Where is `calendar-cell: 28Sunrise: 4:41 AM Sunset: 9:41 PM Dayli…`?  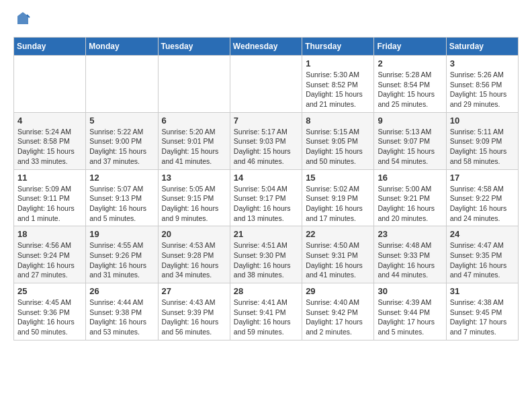 calendar-cell: 28Sunrise: 4:41 AM Sunset: 9:41 PM Dayli… is located at coordinates (266, 312).